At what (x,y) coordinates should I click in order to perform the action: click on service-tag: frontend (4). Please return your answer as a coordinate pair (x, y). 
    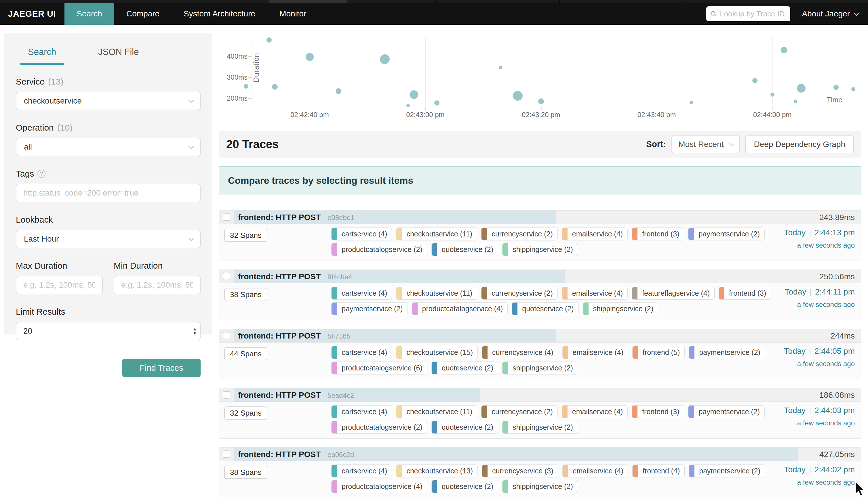
    Looking at the image, I should click on (658, 471).